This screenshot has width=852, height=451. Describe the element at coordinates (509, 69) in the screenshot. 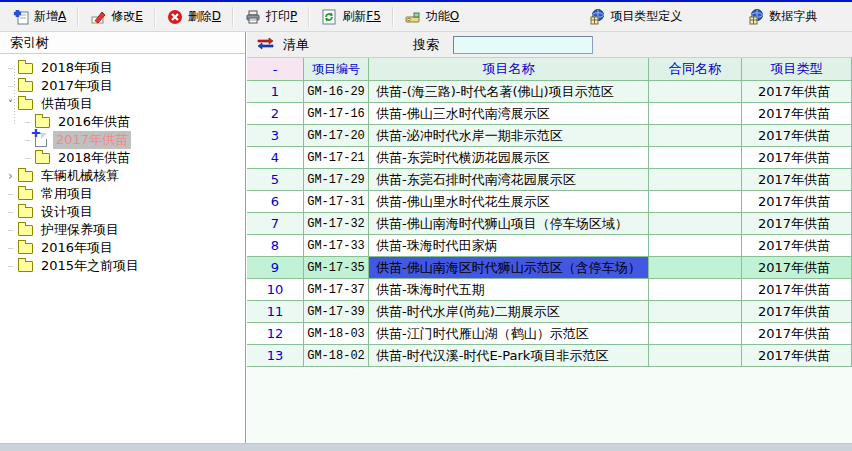

I see `column-header-name: 项目名称` at that location.